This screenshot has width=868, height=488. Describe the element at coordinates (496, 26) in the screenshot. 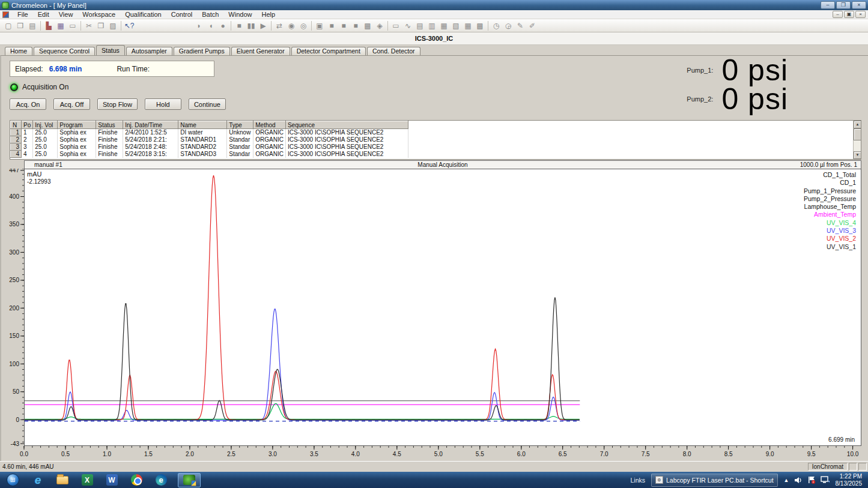

I see `time-forward-icon: ◷` at that location.